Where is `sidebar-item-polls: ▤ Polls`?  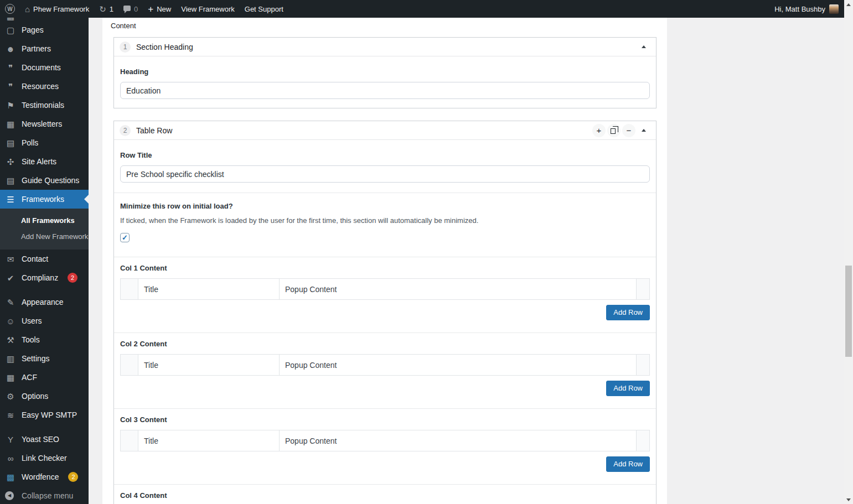 sidebar-item-polls: ▤ Polls is located at coordinates (44, 143).